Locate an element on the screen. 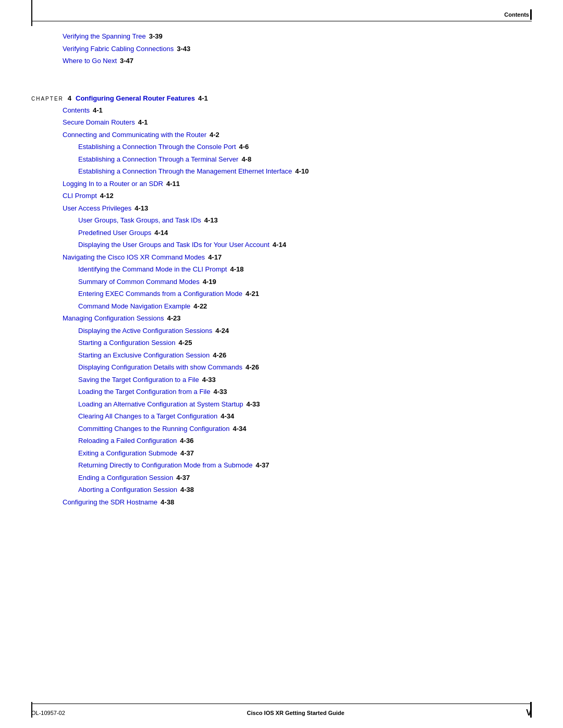  toc-link: Verifying the Spanning Tree is located at coordinates (104, 36).